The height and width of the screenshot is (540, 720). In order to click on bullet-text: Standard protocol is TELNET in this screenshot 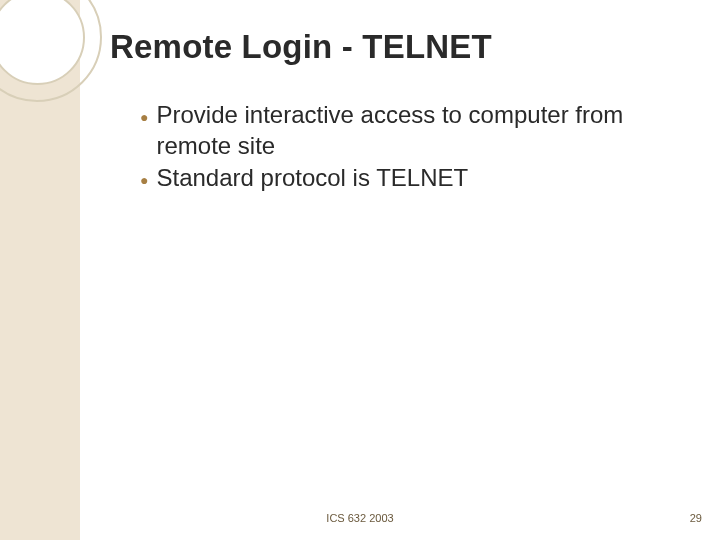, I will do `click(418, 178)`.